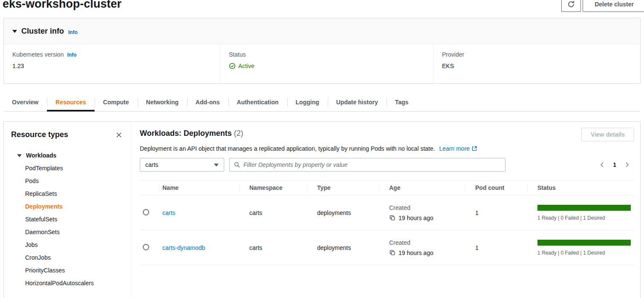  Describe the element at coordinates (322, 32) in the screenshot. I see `cluster-info-header: Cluster info Info` at that location.